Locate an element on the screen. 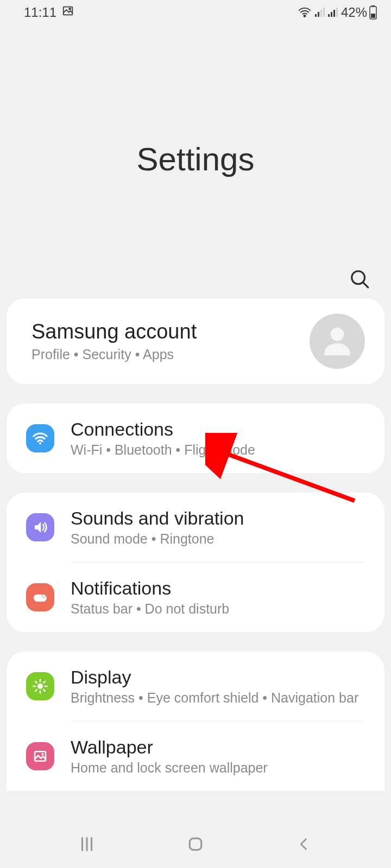 This screenshot has width=391, height=868. recents-button is located at coordinates (87, 845).